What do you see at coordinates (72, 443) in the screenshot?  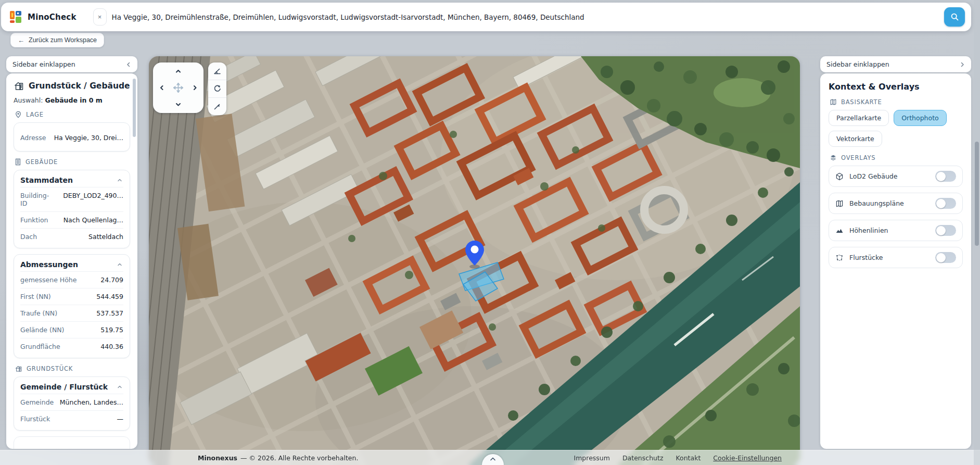 I see `partially-visible-card` at bounding box center [72, 443].